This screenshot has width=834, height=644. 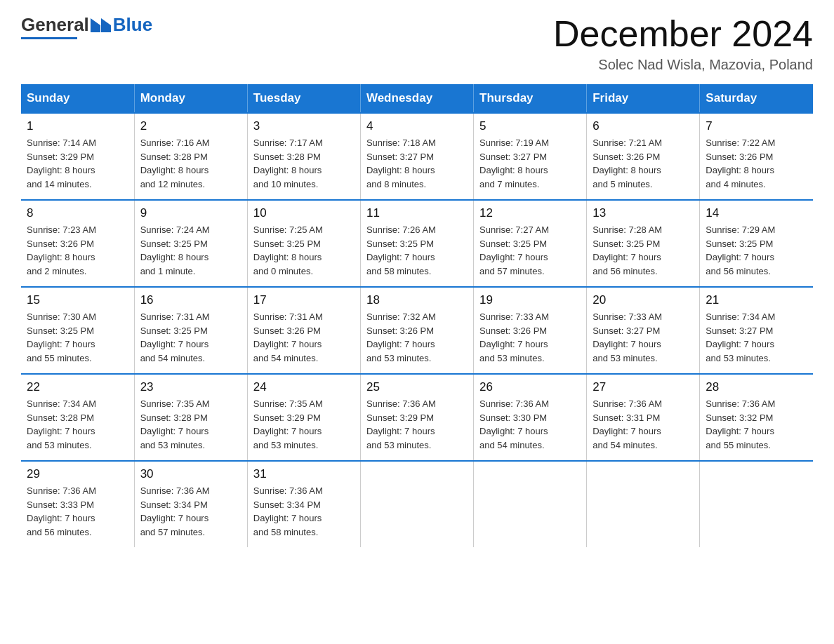 I want to click on calendar-week-row: 22Sunrise: 7:34 AM Sunset: 3:28 PM Dayli…, so click(x=417, y=417).